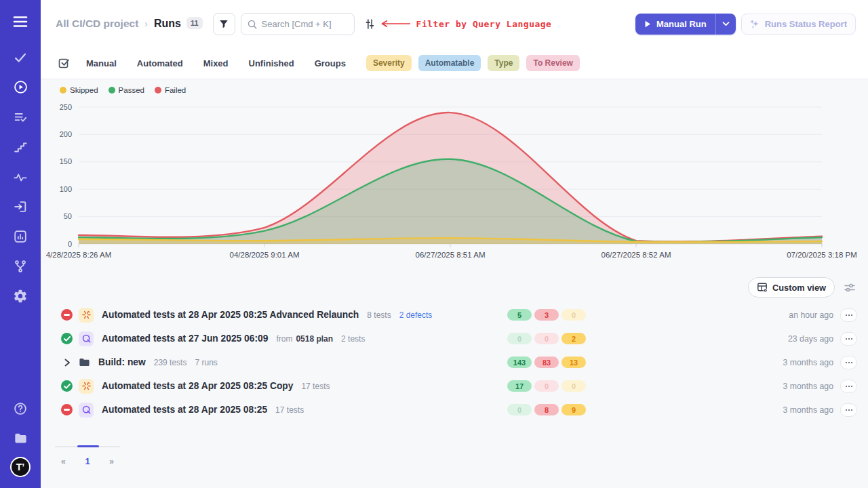 This screenshot has height=488, width=868. What do you see at coordinates (84, 362) in the screenshot?
I see `folder-icon` at bounding box center [84, 362].